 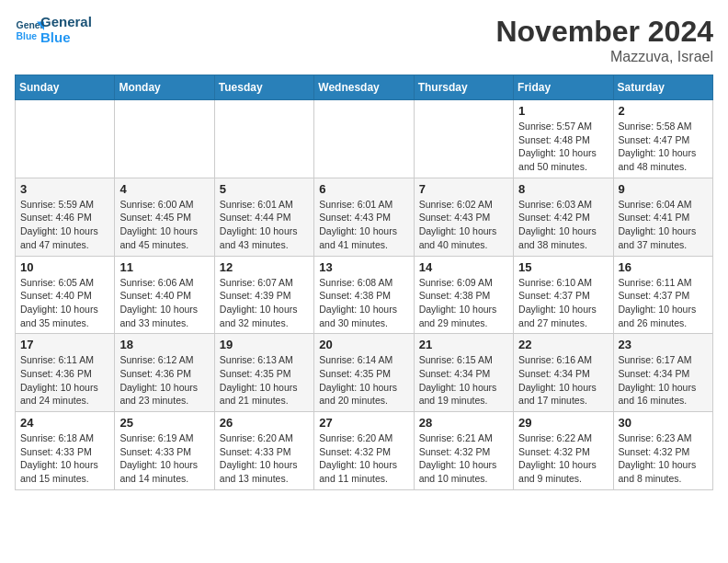 What do you see at coordinates (364, 294) in the screenshot?
I see `calendar-cell: 13Sunrise: 6:08 AM Sunset: 4:38 PM Dayli…` at bounding box center [364, 294].